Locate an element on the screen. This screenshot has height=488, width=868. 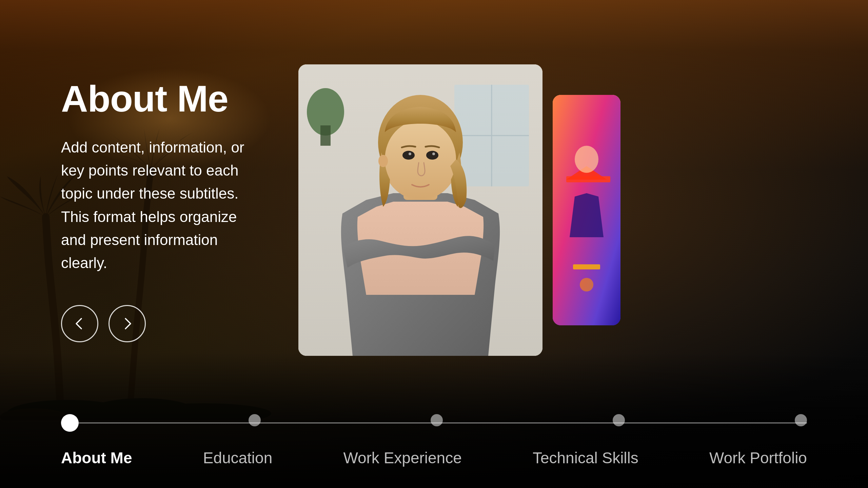
nav-label-work-experience: Work Experience is located at coordinates (402, 458).